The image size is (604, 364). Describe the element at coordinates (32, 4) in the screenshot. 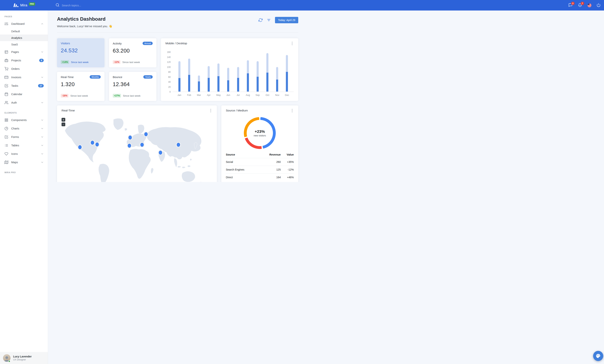

I see `pro-badge: PRO` at that location.